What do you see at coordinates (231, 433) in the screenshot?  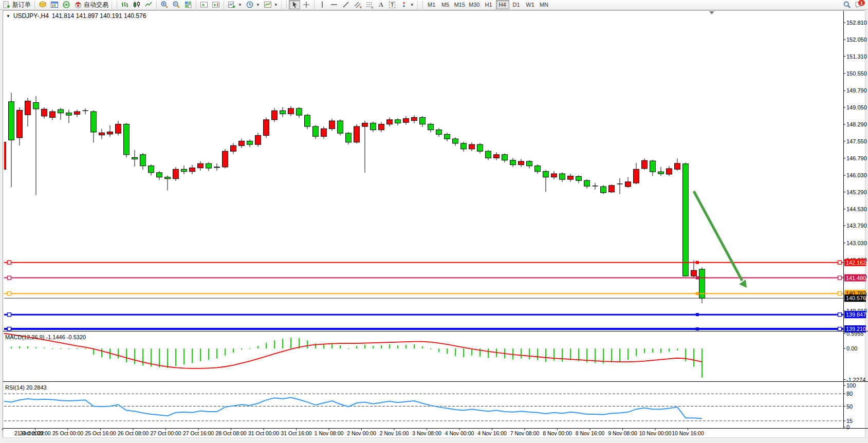 I see `svg-text: 28 Oct 08:00` at bounding box center [231, 433].